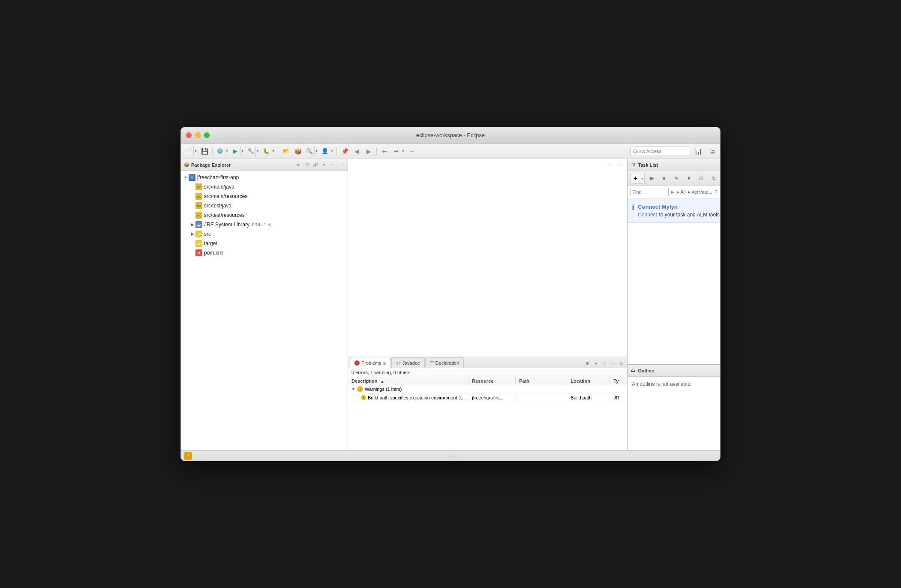 The width and height of the screenshot is (901, 588). What do you see at coordinates (325, 151) in the screenshot?
I see `profile-button: 👤` at bounding box center [325, 151].